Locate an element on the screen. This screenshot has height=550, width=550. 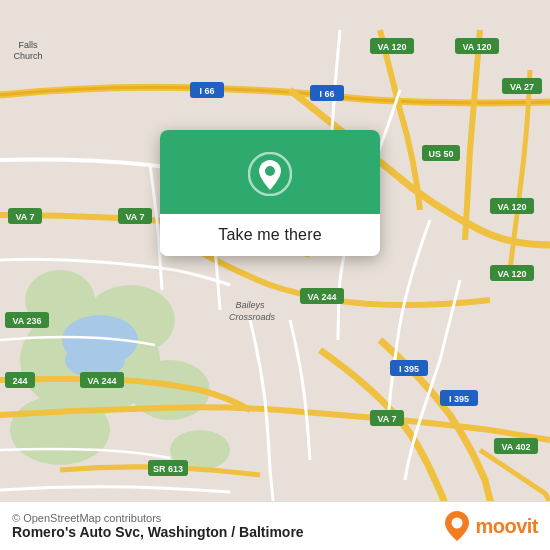
popup-green-area is located at coordinates (270, 172).